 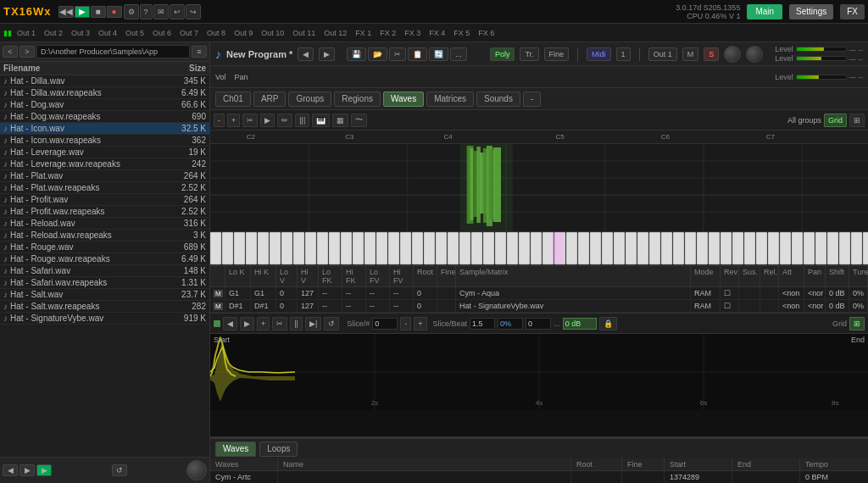 What do you see at coordinates (105, 117) in the screenshot?
I see `file-row: ♪Hat - Dog.wav.reapeaks690` at bounding box center [105, 117].